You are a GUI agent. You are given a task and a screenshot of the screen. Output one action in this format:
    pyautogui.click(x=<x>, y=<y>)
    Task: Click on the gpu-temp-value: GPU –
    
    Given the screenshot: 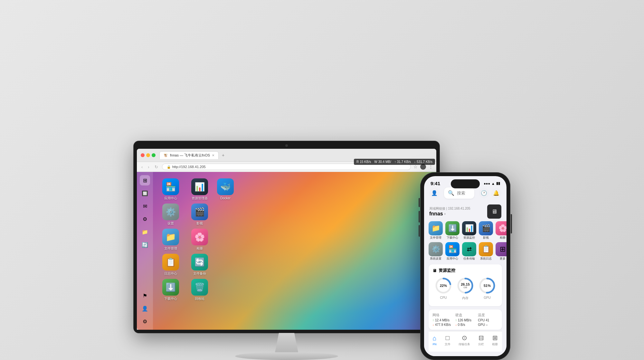 What is the action you would take?
    pyautogui.click(x=488, y=325)
    